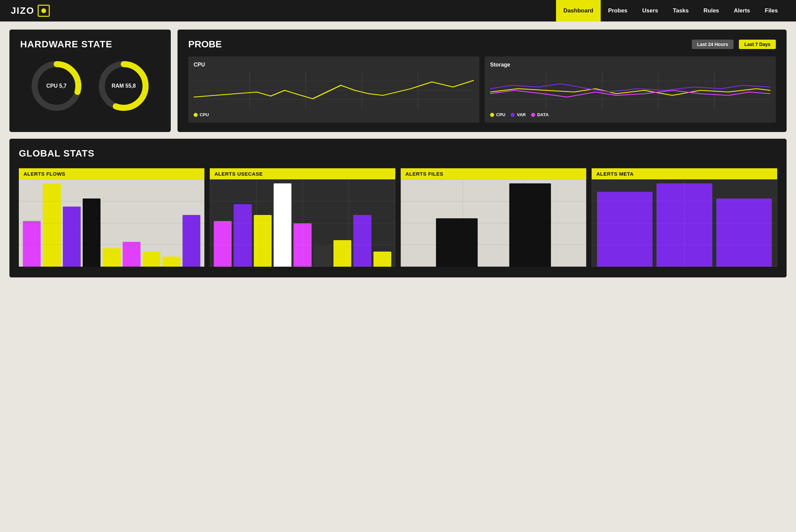 This screenshot has width=796, height=532. What do you see at coordinates (493, 174) in the screenshot?
I see `alerts-files-title: ALERTS FILES` at bounding box center [493, 174].